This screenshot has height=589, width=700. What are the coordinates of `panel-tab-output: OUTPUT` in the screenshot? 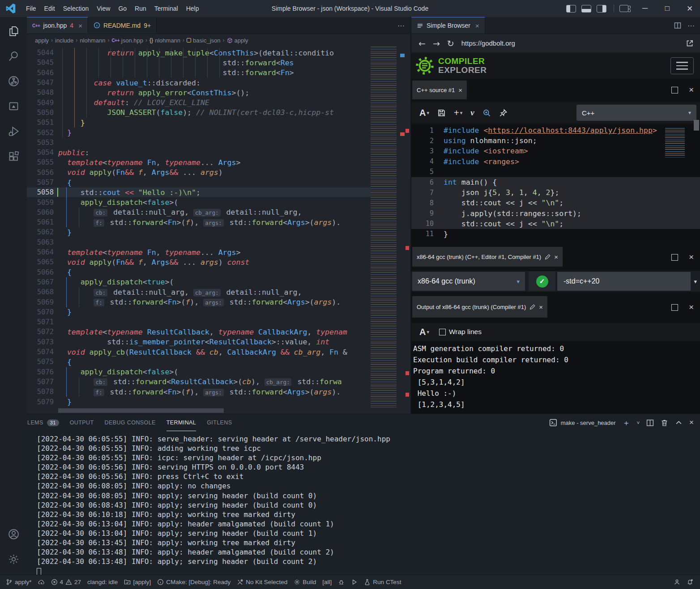 It's located at (82, 423).